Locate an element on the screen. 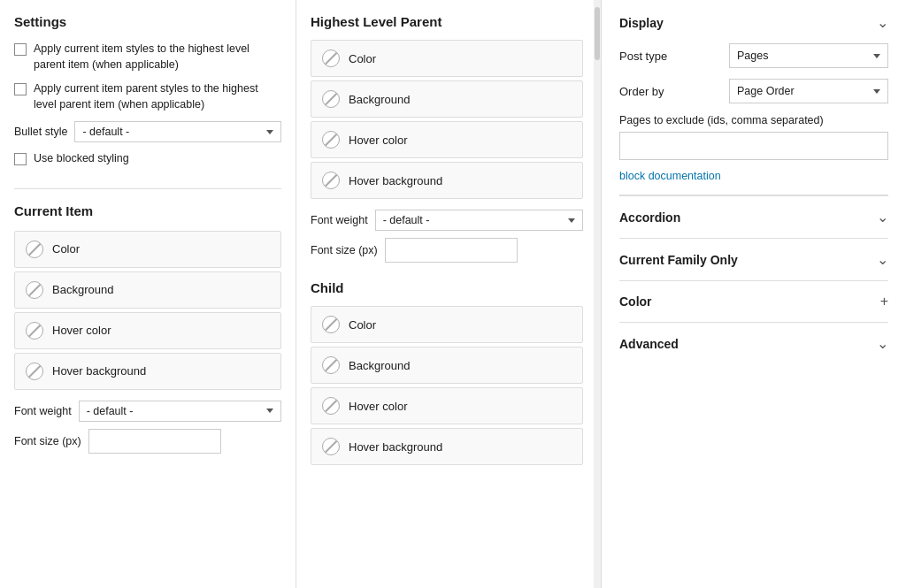 This screenshot has height=588, width=906. hlp-hover-color-label: Hover color is located at coordinates (378, 140).